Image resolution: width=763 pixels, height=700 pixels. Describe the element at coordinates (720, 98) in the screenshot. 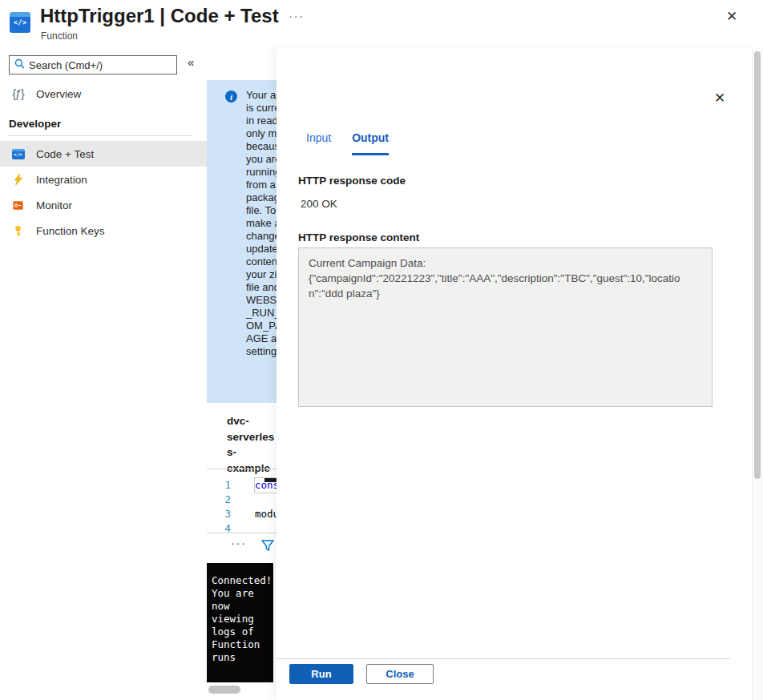

I see `panel-close-icon: ✕` at that location.